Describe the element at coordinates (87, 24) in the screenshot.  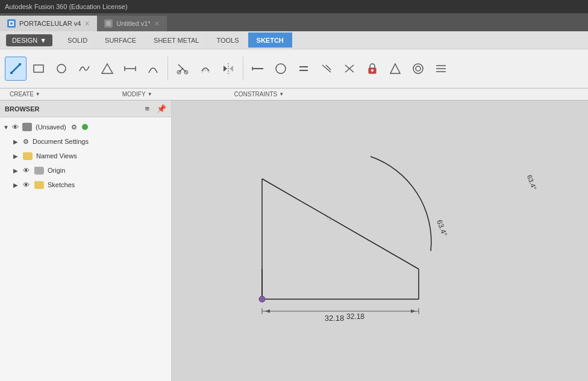
I see `tab-close-portacelular: ✕` at that location.